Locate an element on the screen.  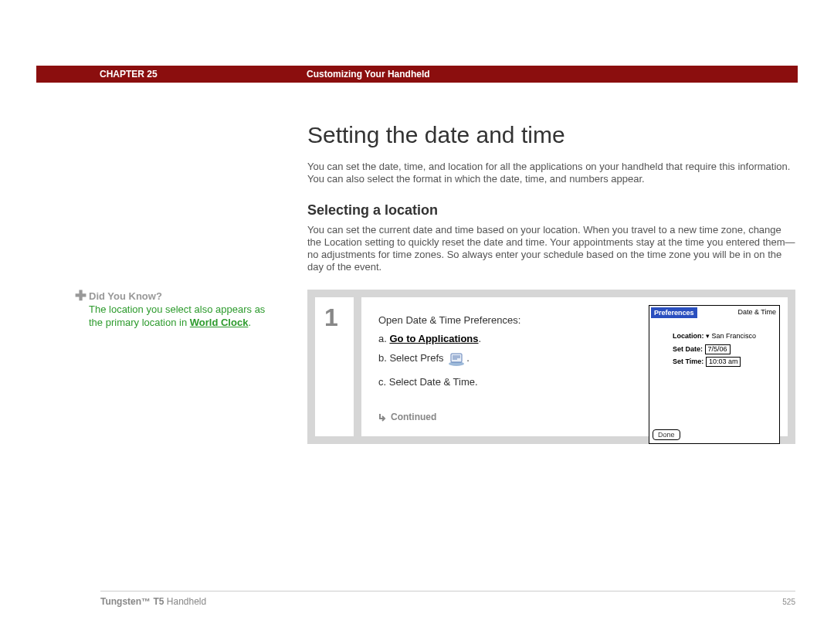
step-b-suffix: . is located at coordinates (468, 358).